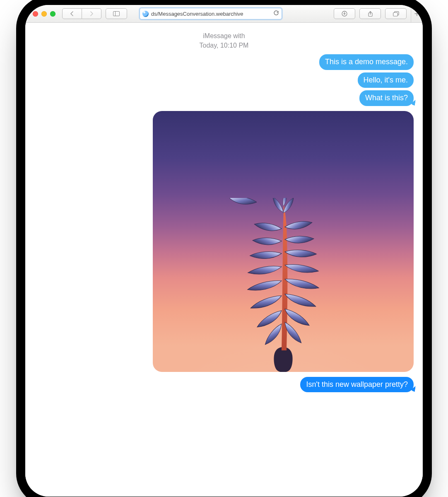 Image resolution: width=448 pixels, height=497 pixels. Describe the element at coordinates (366, 62) in the screenshot. I see `received-bubble: This is a demo message.` at that location.